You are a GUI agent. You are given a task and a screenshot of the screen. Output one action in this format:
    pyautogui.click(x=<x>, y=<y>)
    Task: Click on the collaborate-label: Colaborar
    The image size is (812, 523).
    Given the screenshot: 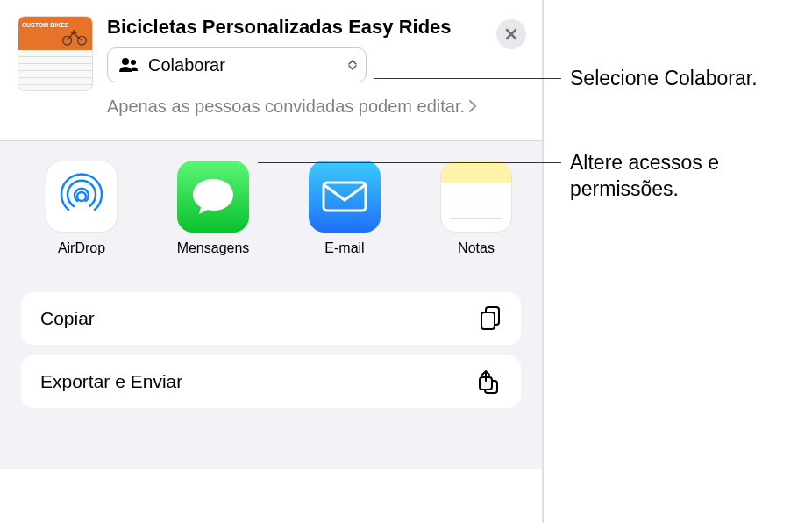 What is the action you would take?
    pyautogui.click(x=187, y=65)
    